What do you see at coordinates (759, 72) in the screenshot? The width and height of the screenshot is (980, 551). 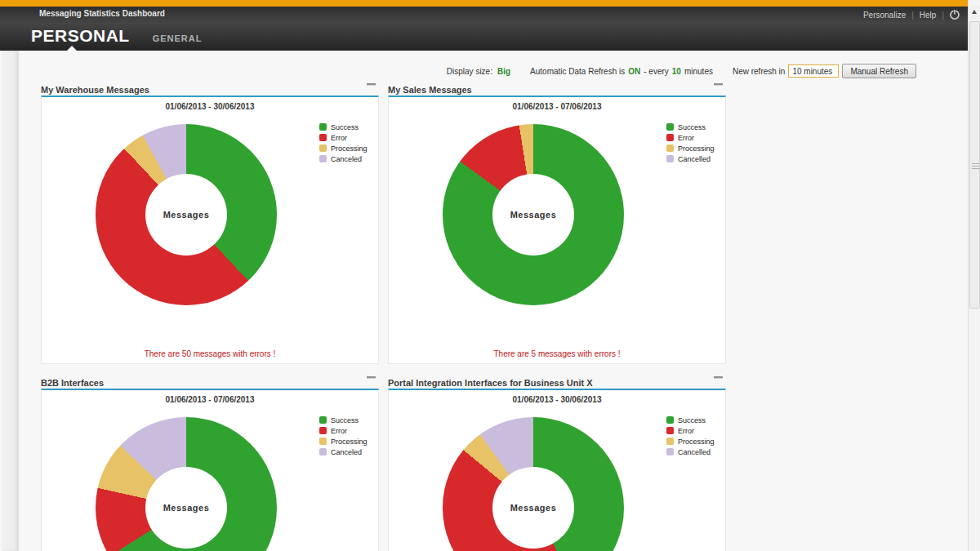 I see `new-refresh-label: New refresh in` at bounding box center [759, 72].